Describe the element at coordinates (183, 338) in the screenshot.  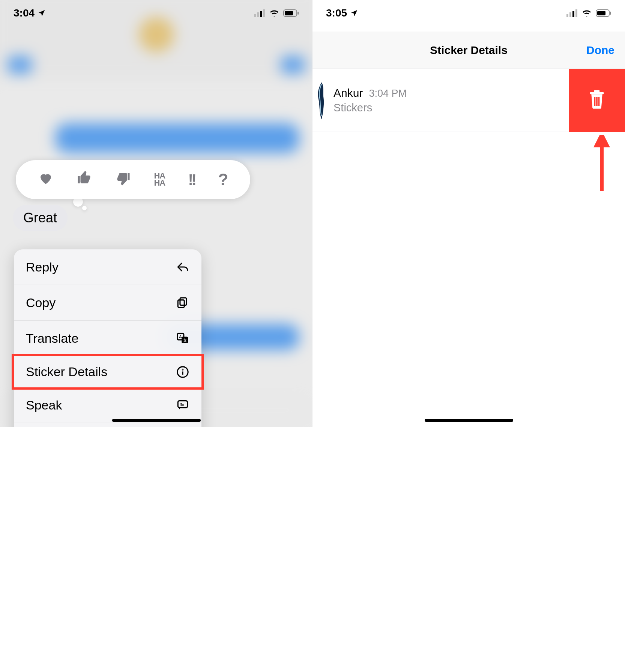
I see `translate-icon: A文` at that location.